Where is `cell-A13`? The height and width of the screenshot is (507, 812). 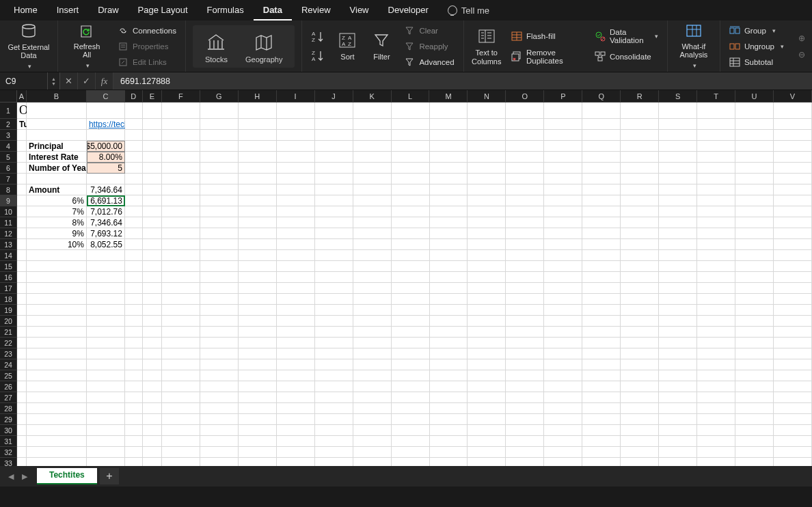
cell-A13 is located at coordinates (22, 245).